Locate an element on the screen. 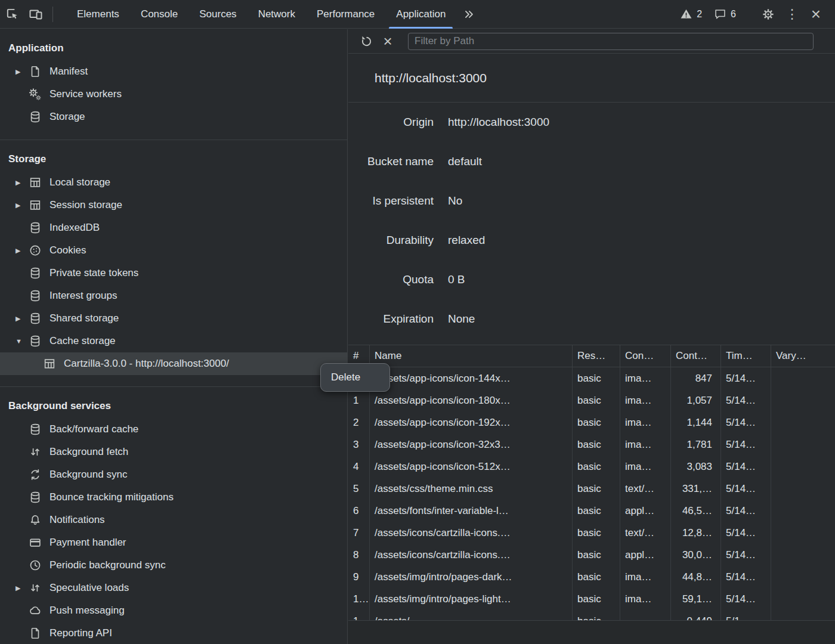 Image resolution: width=835 pixels, height=644 pixels. cell-name: /assets/css/theme.min.css is located at coordinates (471, 489).